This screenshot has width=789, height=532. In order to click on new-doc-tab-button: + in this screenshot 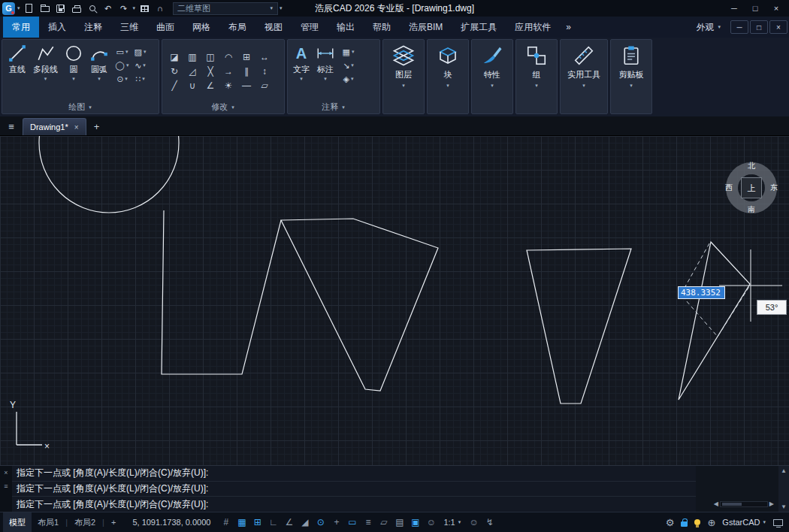, I will do `click(97, 126)`.